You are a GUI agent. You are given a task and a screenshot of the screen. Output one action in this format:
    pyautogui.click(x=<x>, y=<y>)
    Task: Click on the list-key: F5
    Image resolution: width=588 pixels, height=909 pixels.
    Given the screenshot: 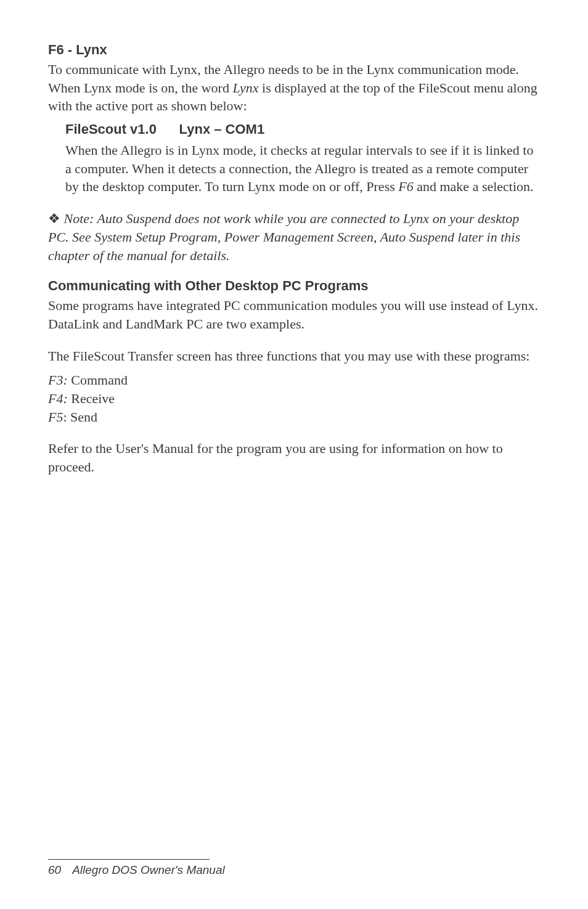 What is the action you would take?
    pyautogui.click(x=55, y=417)
    